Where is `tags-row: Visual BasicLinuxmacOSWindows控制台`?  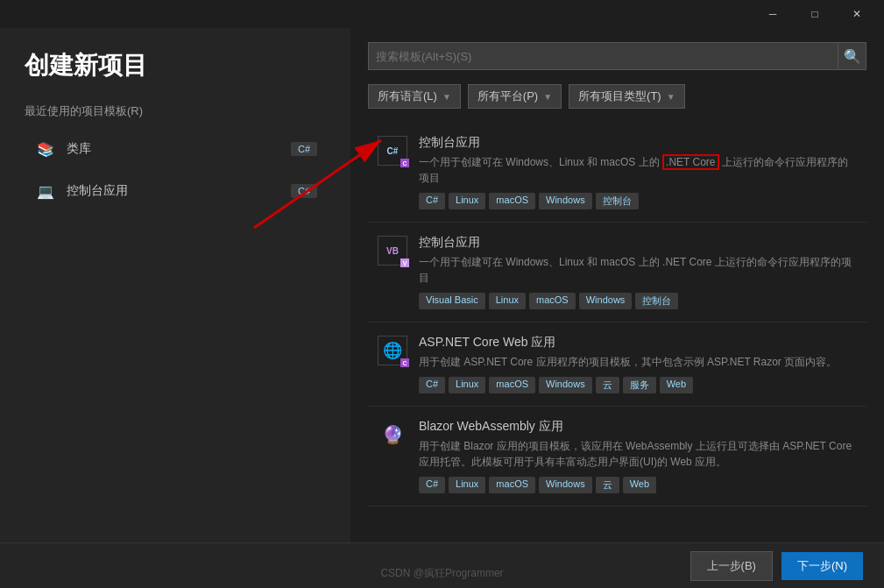 tags-row: Visual BasicLinuxmacOSWindows控制台 is located at coordinates (638, 301).